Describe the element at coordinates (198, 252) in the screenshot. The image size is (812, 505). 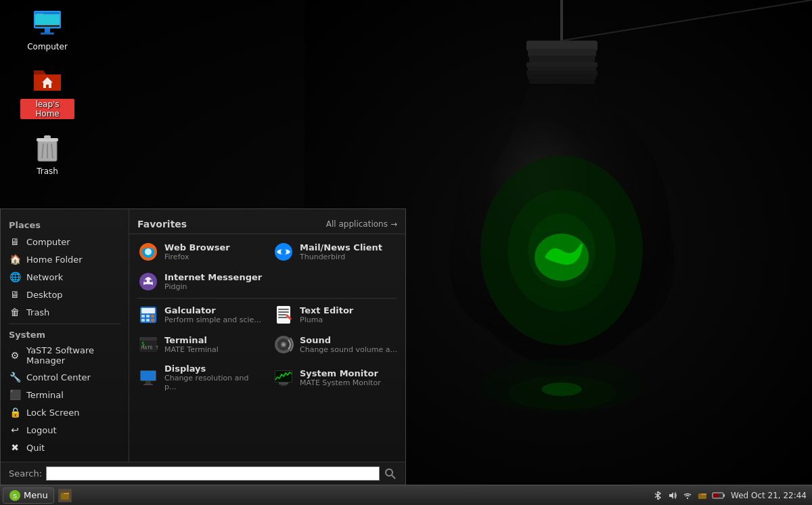
I see `firefox-text: Web Browser Firefox` at that location.